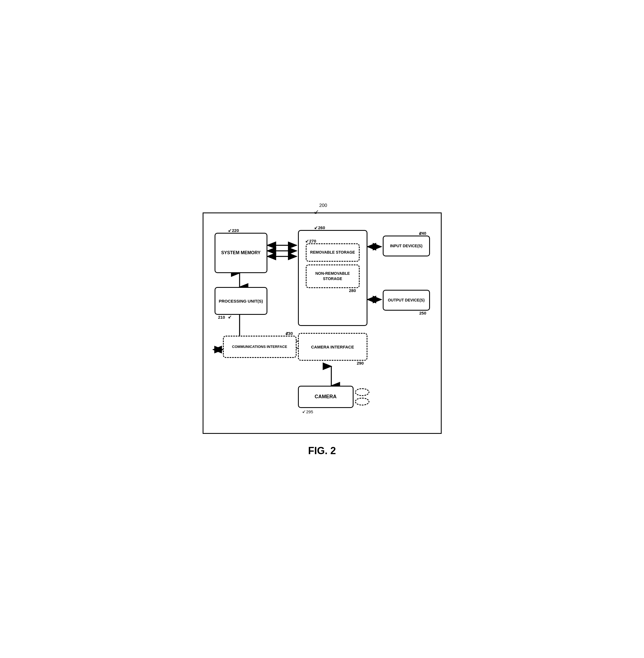 This screenshot has width=644, height=658. Describe the element at coordinates (260, 347) in the screenshot. I see `comms-interface-box: COMMUNICATIONS INTERFACE 230 ↙` at that location.